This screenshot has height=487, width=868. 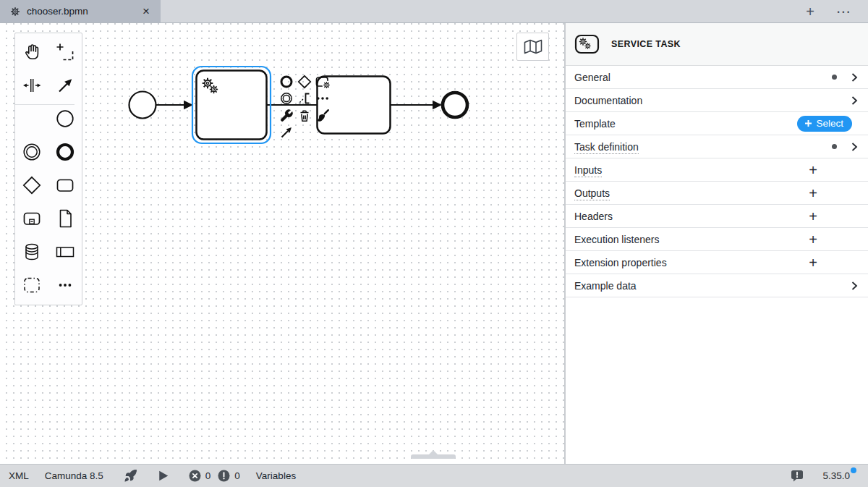 I want to click on add-output-button: +, so click(x=813, y=193).